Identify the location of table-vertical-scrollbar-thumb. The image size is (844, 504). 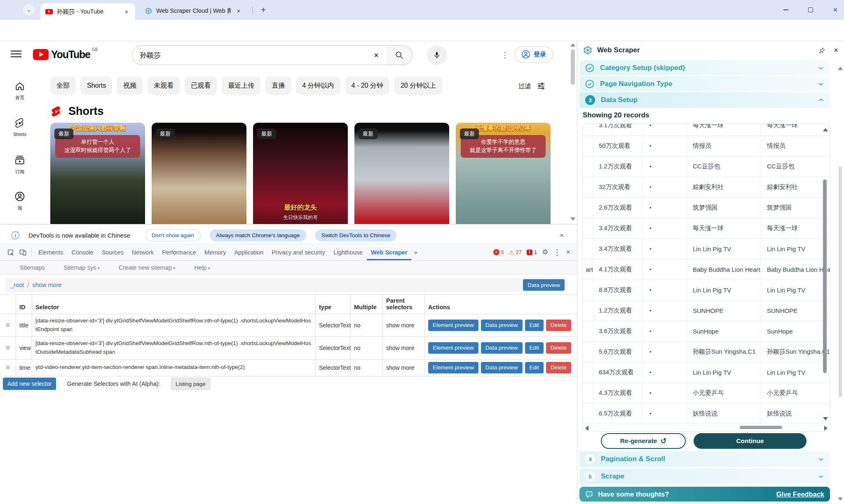
(825, 276).